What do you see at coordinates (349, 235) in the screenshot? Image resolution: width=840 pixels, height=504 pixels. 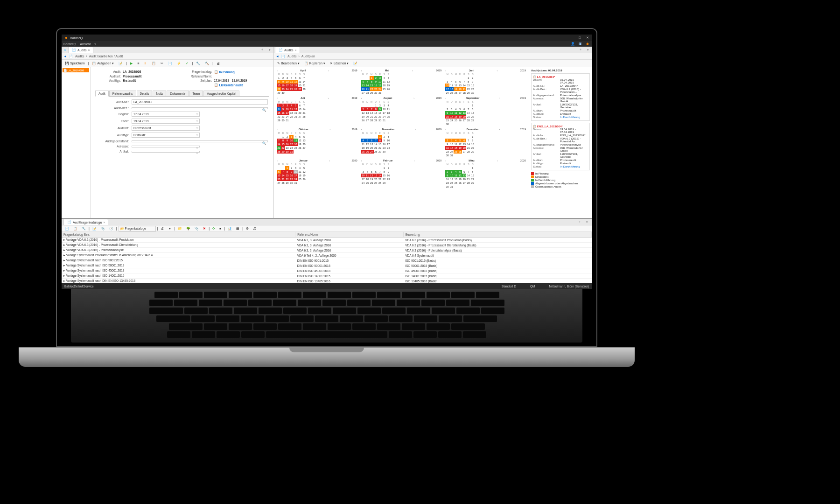 I see `table-header: Referenz/Norm` at bounding box center [349, 235].